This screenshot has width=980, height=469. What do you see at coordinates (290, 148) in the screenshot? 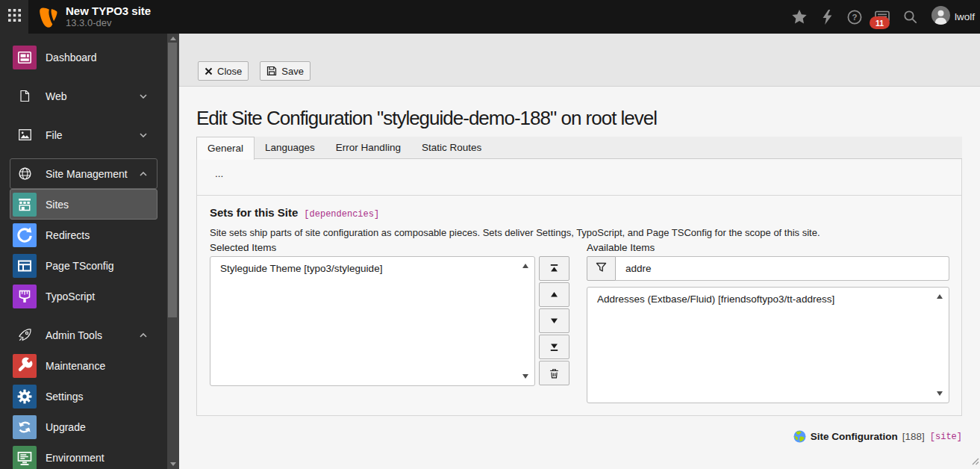
I see `tab-languages: Languages` at bounding box center [290, 148].